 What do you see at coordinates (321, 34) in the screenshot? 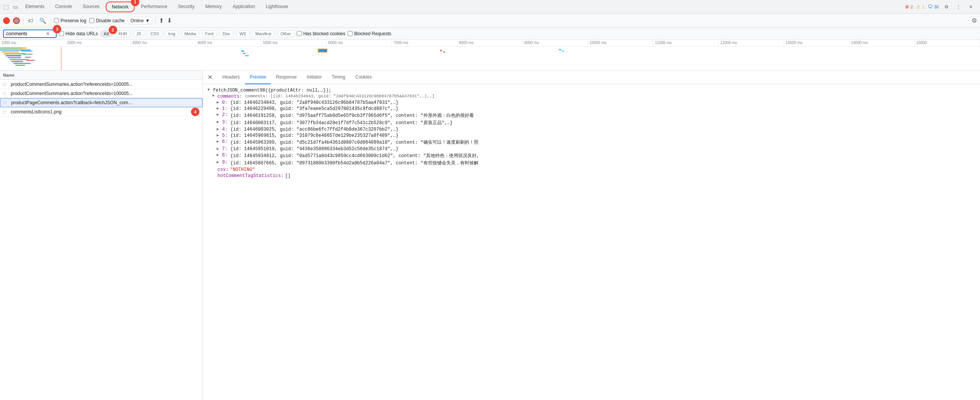
I see `has-blocked-label: Has blocked cookies` at bounding box center [321, 34].